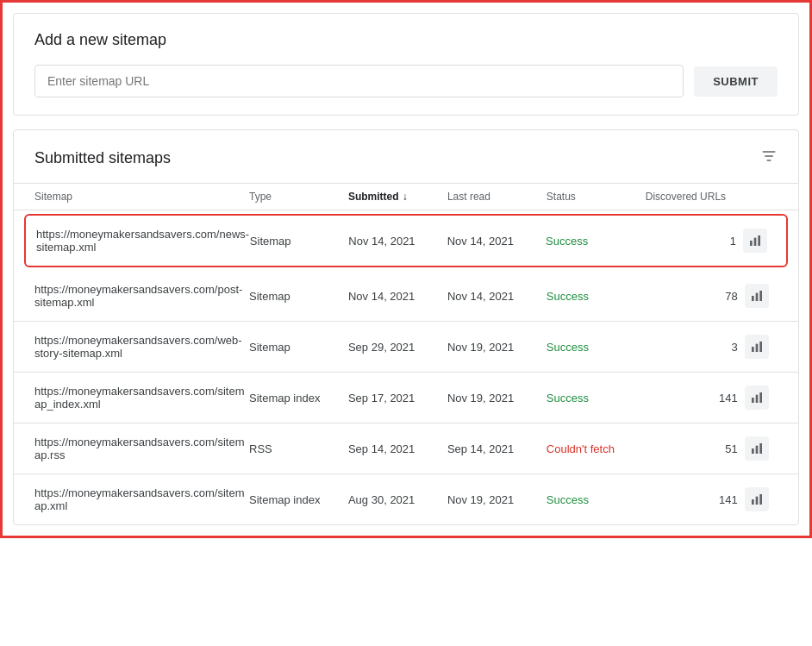 Image resolution: width=812 pixels, height=646 pixels. I want to click on col-actions, so click(761, 197).